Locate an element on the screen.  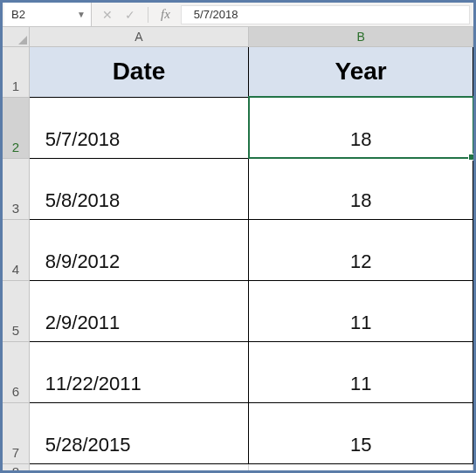
cell-a2: 5/7/2018 is located at coordinates (139, 127).